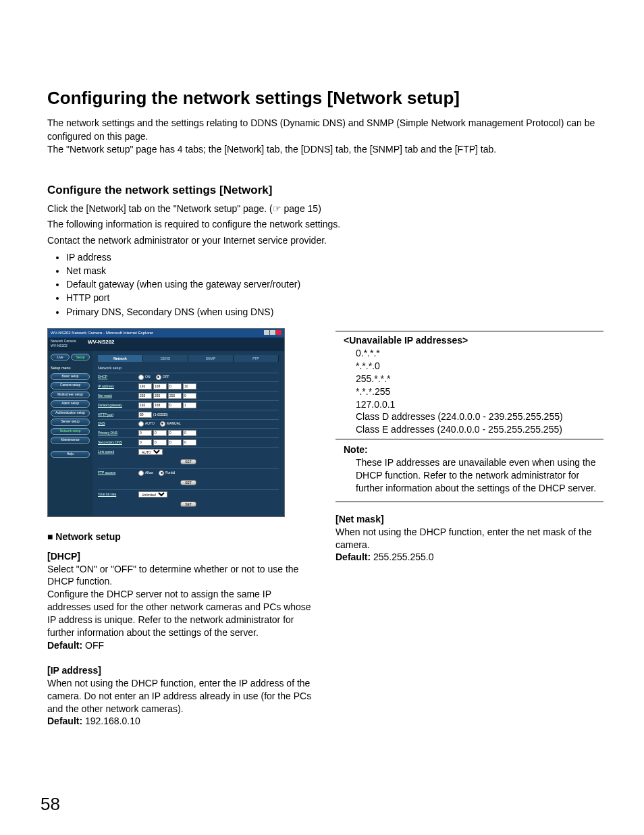 Image resolution: width=644 pixels, height=835 pixels. Describe the element at coordinates (325, 136) in the screenshot. I see `intro-block: The network settings and the settings re…` at that location.